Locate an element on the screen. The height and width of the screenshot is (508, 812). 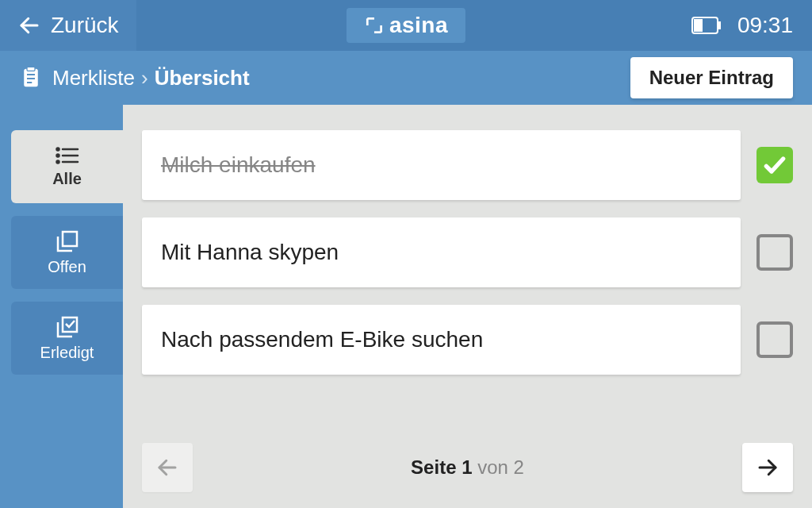
arrow-right-icon is located at coordinates (768, 468).